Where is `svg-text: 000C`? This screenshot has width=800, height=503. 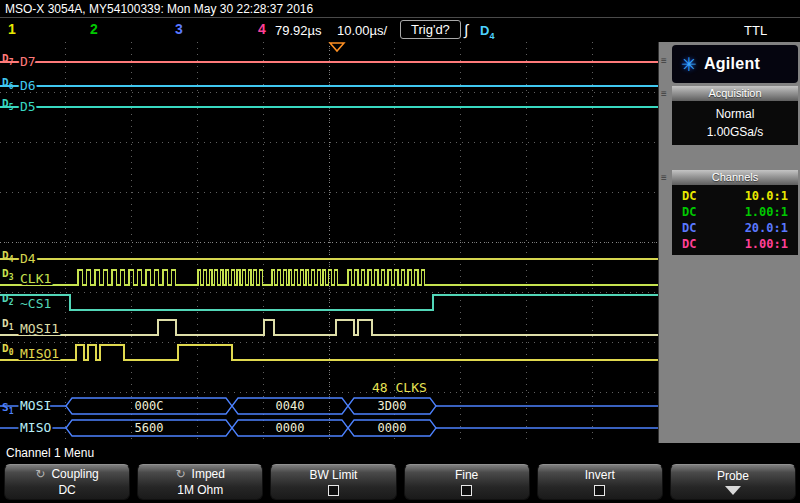 svg-text: 000C is located at coordinates (150, 406).